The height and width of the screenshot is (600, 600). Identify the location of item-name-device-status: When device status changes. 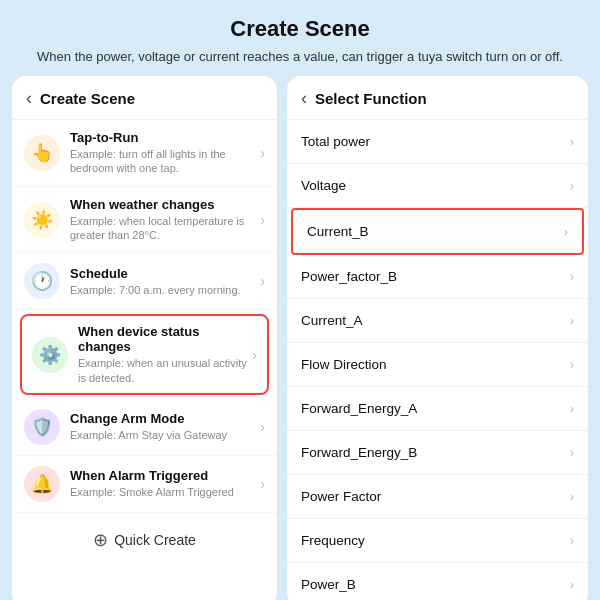
(165, 339).